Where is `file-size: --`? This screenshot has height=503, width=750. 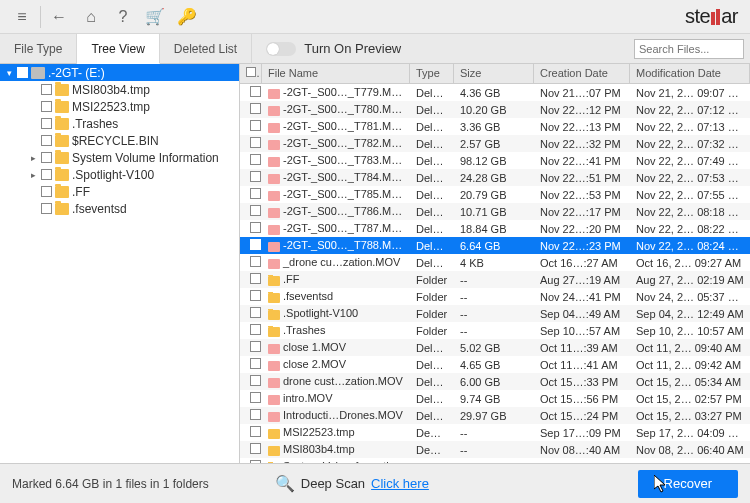 file-size: -- is located at coordinates (494, 331).